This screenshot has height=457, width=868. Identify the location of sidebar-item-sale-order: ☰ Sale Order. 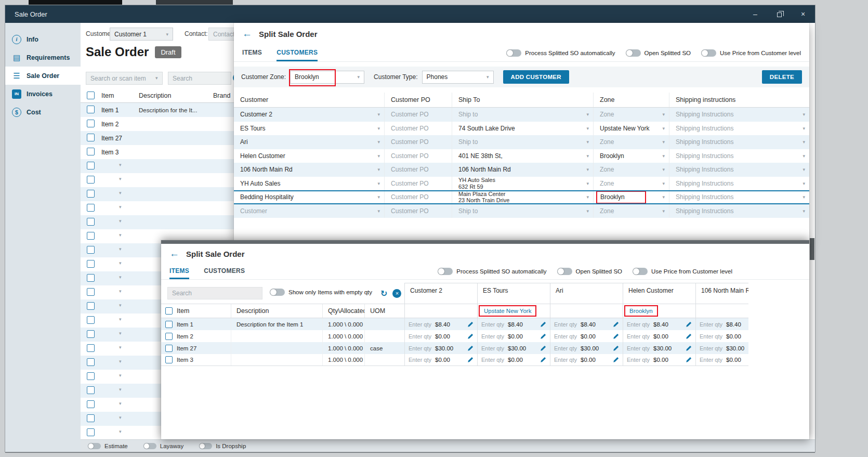
(43, 76).